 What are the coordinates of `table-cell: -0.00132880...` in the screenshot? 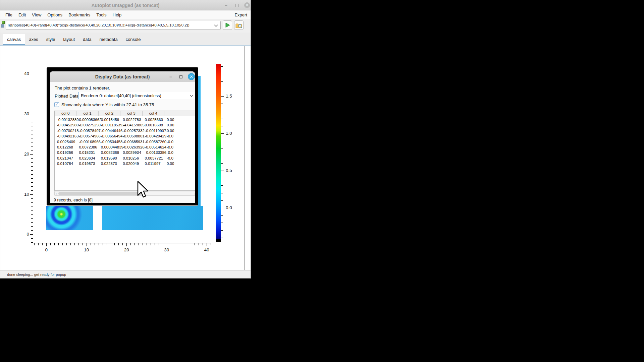 It's located at (66, 120).